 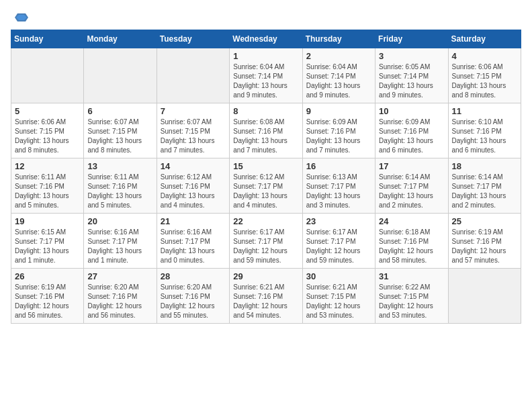 I want to click on calendar-cell: 9Sunrise: 6:09 AM Sunset: 7:16 PM Daylig…, so click(x=339, y=131).